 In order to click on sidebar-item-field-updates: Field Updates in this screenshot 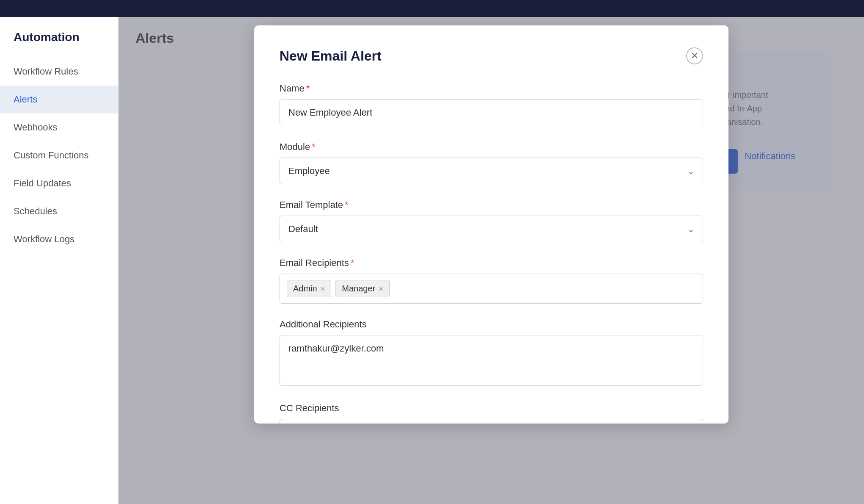, I will do `click(59, 183)`.